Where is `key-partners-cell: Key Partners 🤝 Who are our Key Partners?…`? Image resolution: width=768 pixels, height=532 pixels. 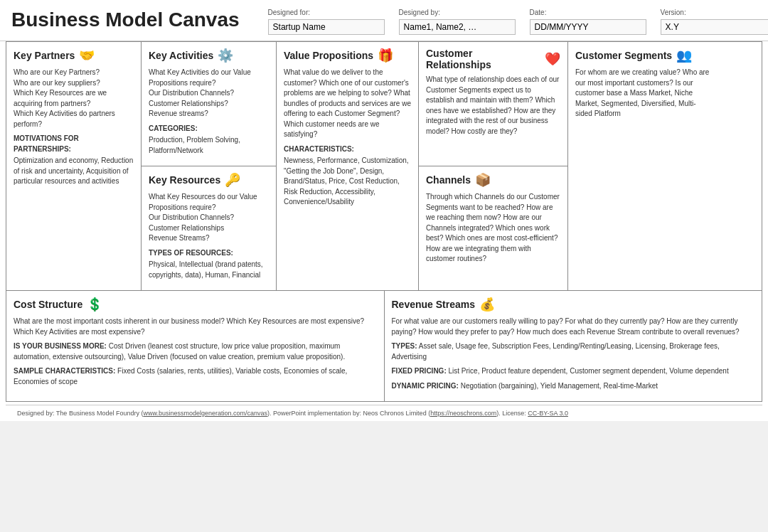 key-partners-cell: Key Partners 🤝 Who are our Key Partners?… is located at coordinates (74, 166).